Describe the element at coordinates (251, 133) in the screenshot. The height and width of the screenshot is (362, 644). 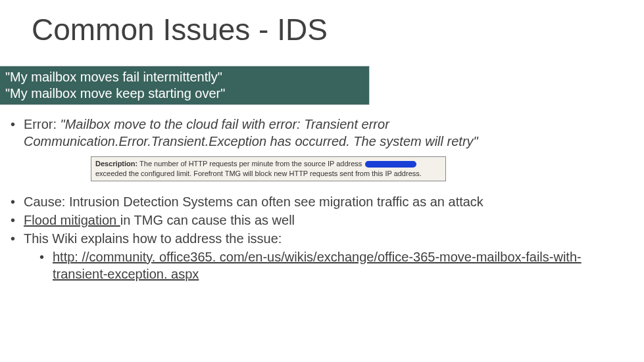
I see `error-text: "Mailbox move to the cloud fail with err…` at that location.